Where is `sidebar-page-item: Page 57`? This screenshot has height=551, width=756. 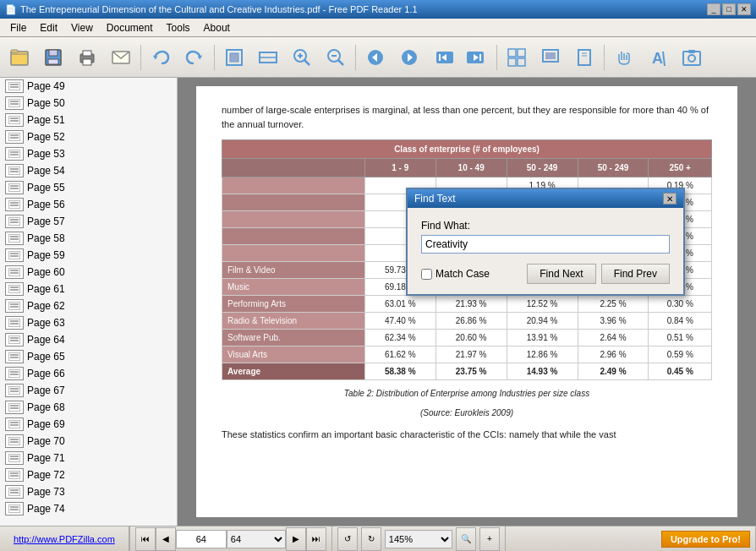
sidebar-page-item: Page 57 is located at coordinates (88, 221).